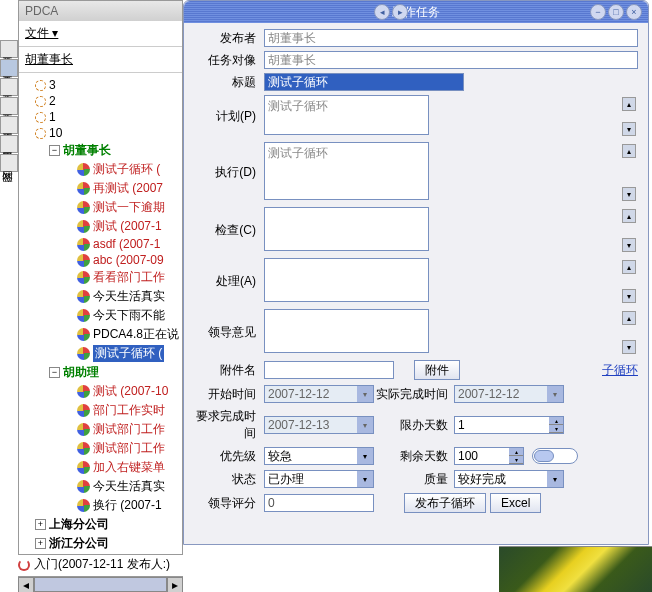 The width and height of the screenshot is (652, 592). What do you see at coordinates (346, 229) in the screenshot?
I see `check-textarea` at bounding box center [346, 229].